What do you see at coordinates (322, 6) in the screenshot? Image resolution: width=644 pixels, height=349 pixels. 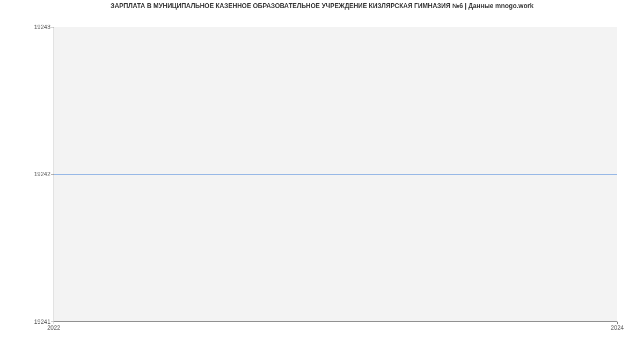 I see `chart-title: ЗАРПЛАТА В МУНИЦИПАЛЬНОЕ КАЗЕННОЕ ОБРАЗО…` at bounding box center [322, 6].